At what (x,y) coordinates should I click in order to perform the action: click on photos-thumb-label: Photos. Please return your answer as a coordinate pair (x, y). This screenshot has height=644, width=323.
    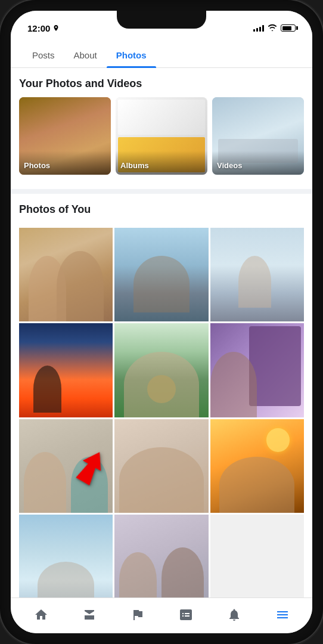
    Looking at the image, I should click on (37, 166).